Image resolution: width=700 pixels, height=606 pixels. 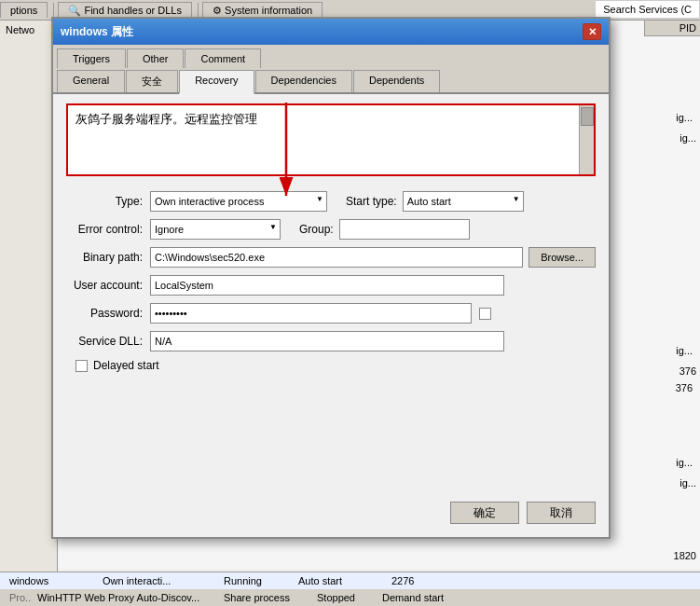 What do you see at coordinates (688, 483) in the screenshot?
I see `right-edge-label-3: ig...` at bounding box center [688, 483].